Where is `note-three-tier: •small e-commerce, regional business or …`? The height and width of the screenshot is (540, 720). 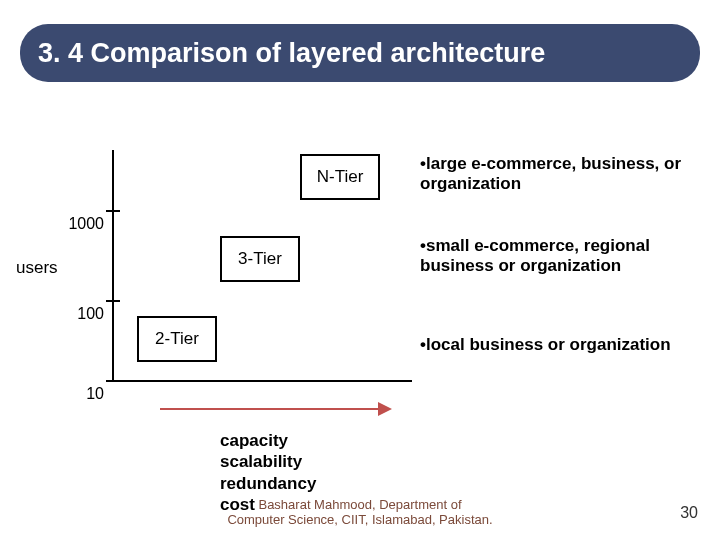
note-three-tier: •small e-commerce, regional business or … is located at coordinates (565, 256).